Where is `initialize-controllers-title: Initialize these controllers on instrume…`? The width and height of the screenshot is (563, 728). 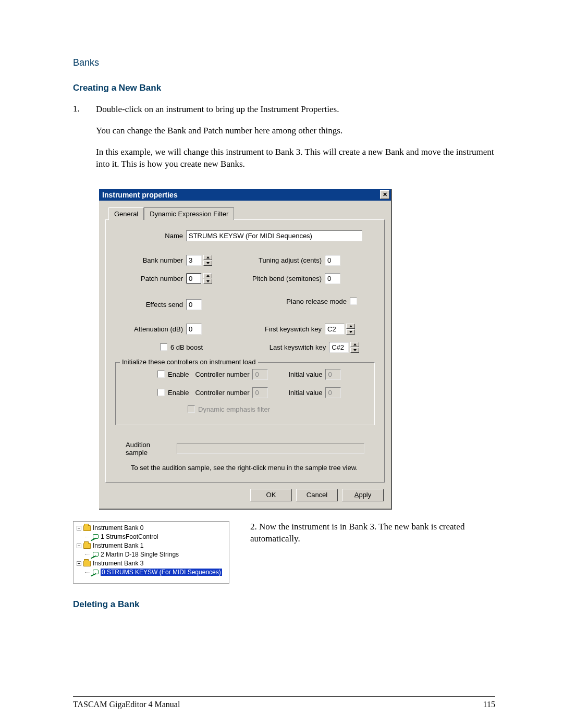 initialize-controllers-title: Initialize these controllers on instrume… is located at coordinates (189, 362).